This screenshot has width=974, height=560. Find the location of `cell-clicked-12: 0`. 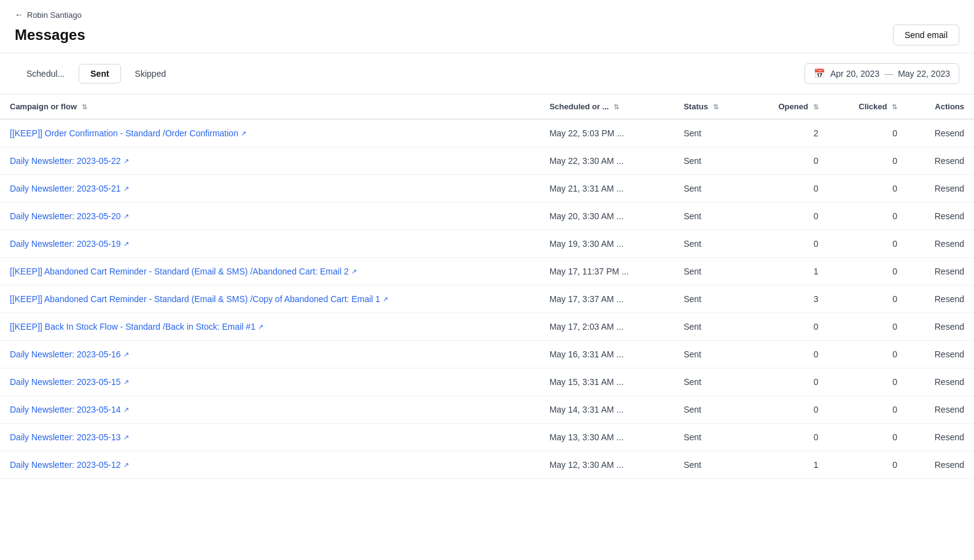

cell-clicked-12: 0 is located at coordinates (868, 465).